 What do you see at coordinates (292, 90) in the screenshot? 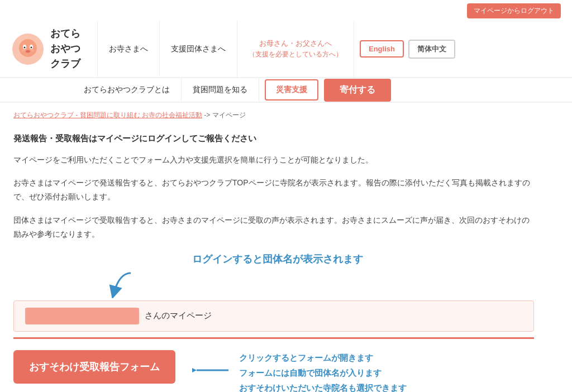
I see `disaster-button: 災害支援` at bounding box center [292, 90].